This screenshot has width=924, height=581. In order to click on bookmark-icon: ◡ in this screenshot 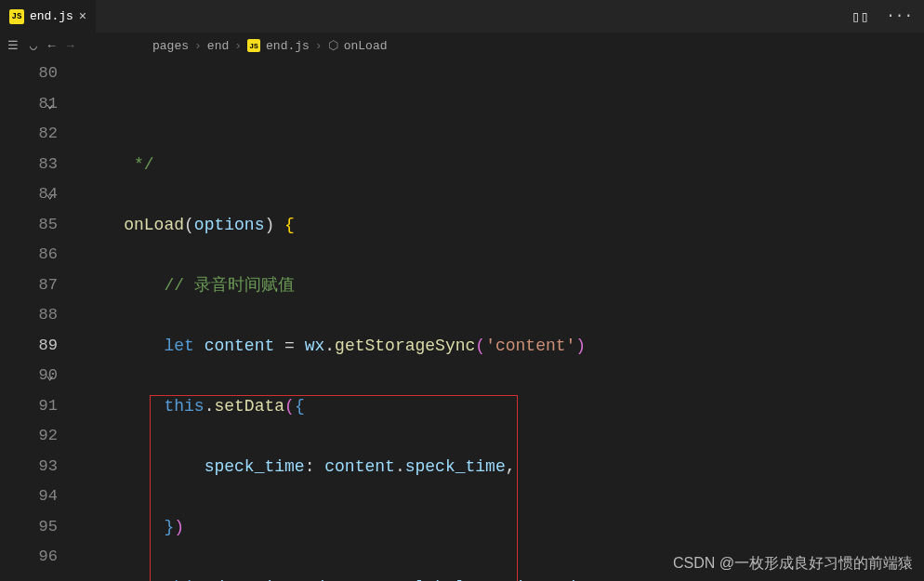, I will do `click(33, 46)`.